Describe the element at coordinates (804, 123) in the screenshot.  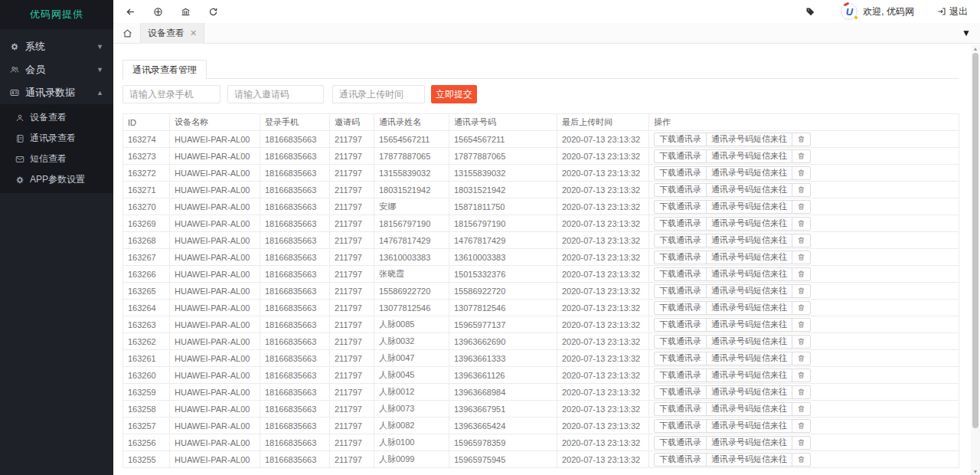
I see `col-actions: 操作` at that location.